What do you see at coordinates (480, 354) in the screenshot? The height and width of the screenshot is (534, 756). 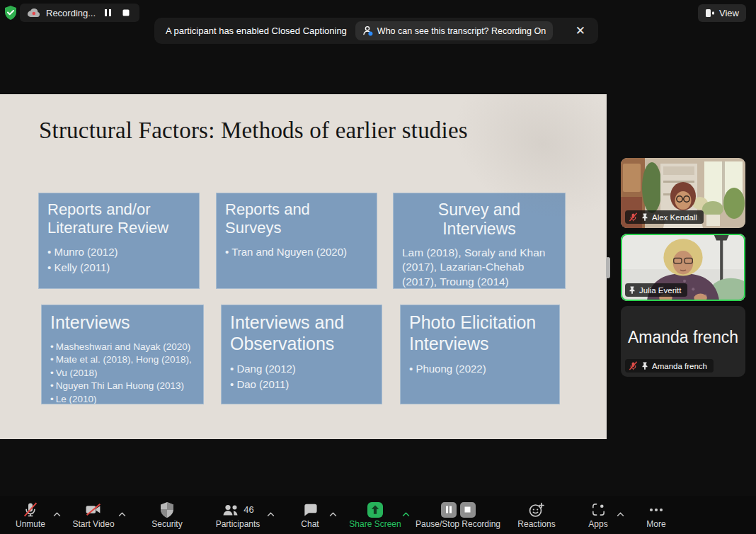 I see `slide-box-photo-elicitation: Photo Elicitation Interviews Phuong (202…` at bounding box center [480, 354].